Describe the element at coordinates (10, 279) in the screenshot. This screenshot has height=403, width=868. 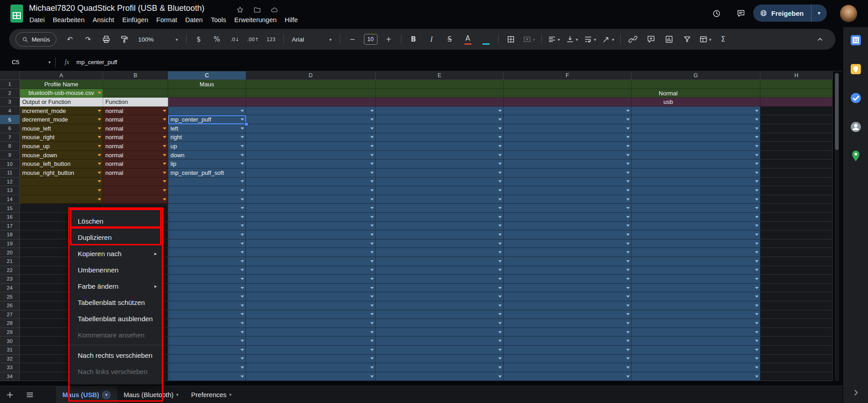
I see `row-header-23: 23` at that location.